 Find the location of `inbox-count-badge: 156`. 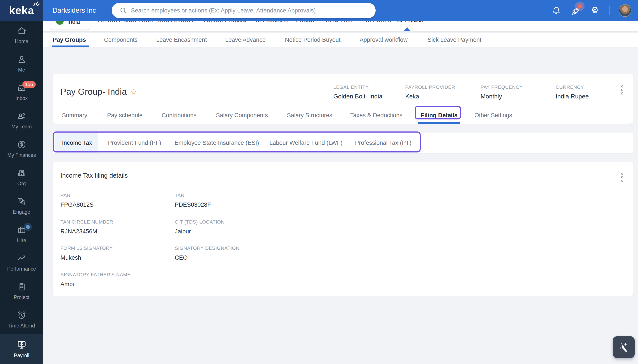

inbox-count-badge: 156 is located at coordinates (29, 84).